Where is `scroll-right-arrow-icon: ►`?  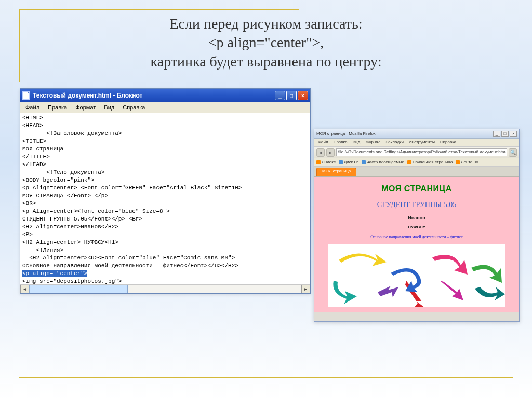
scroll-right-arrow-icon: ► is located at coordinates (305, 289).